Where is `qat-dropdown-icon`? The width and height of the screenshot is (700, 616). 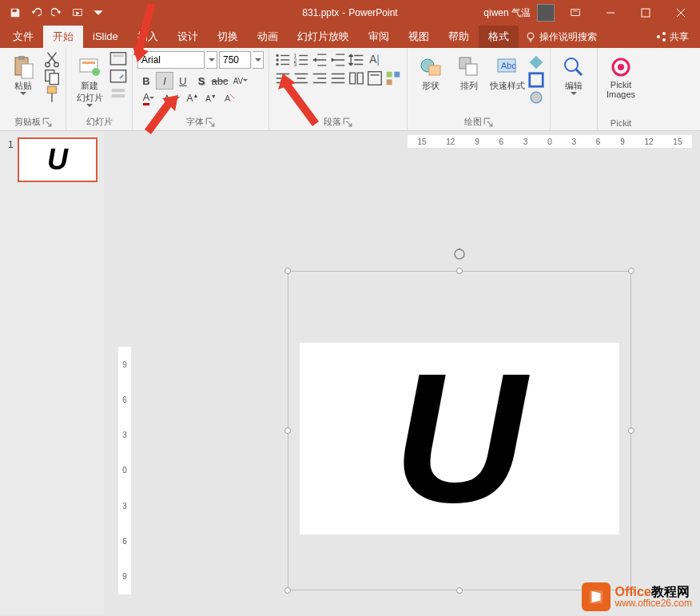 qat-dropdown-icon is located at coordinates (98, 13).